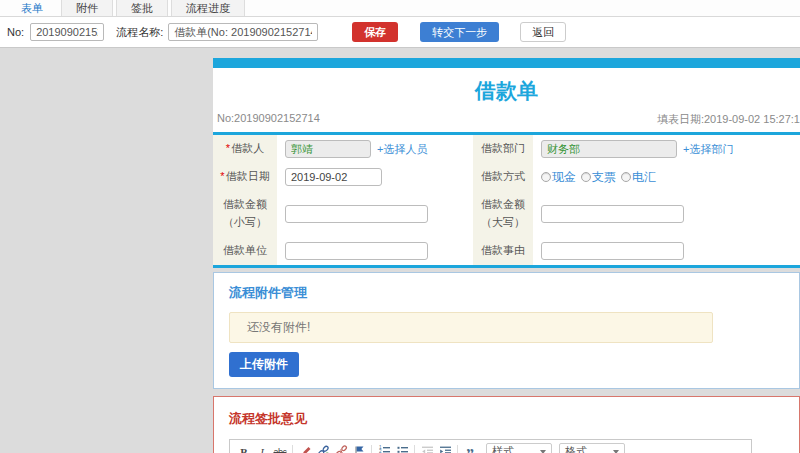 Image resolution: width=800 pixels, height=453 pixels. What do you see at coordinates (356, 214) in the screenshot?
I see `amount-small-input` at bounding box center [356, 214].